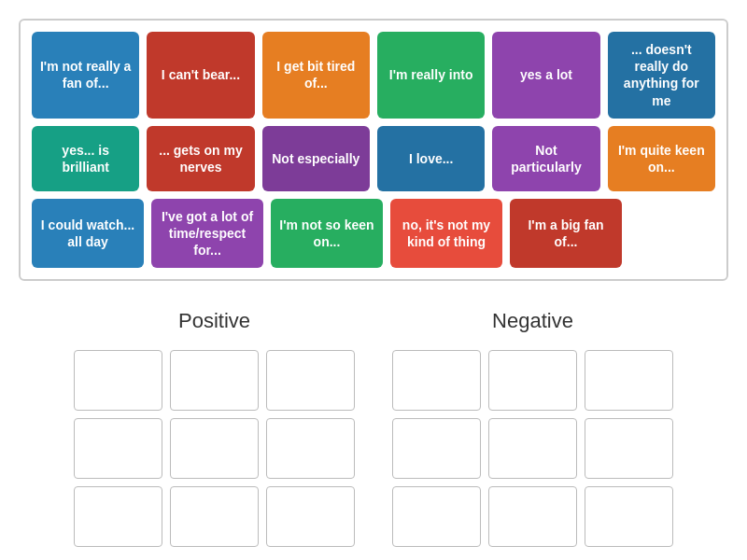 The height and width of the screenshot is (560, 747). I want to click on card-c12: I'm quite keen on..., so click(661, 159).